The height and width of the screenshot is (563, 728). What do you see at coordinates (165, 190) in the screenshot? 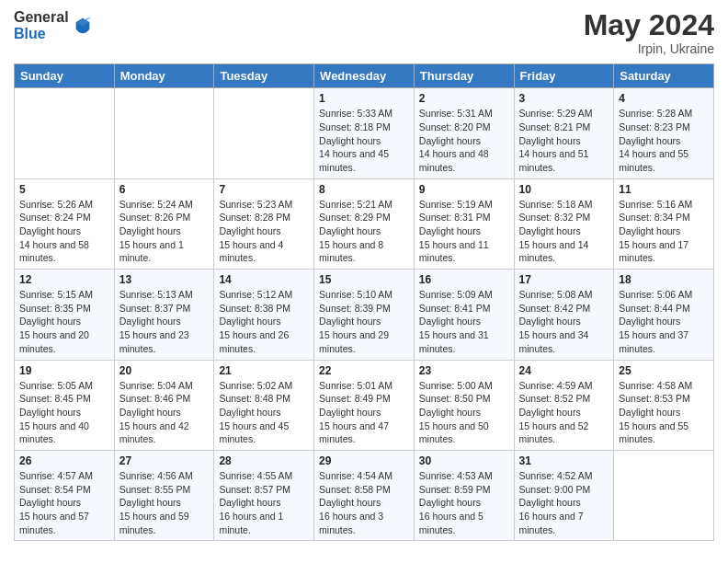
I see `day-number: 6` at bounding box center [165, 190].